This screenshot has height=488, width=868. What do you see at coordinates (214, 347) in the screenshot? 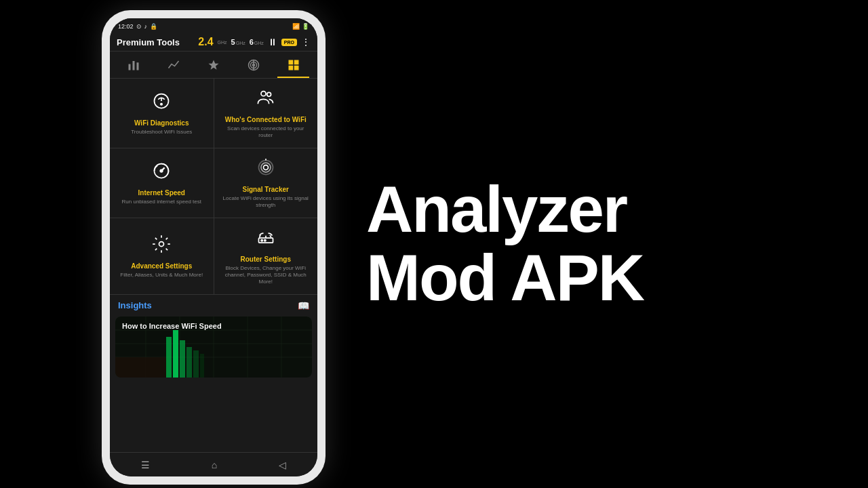
I see `insight-card: How to Increase WiFi Speed` at bounding box center [214, 347].